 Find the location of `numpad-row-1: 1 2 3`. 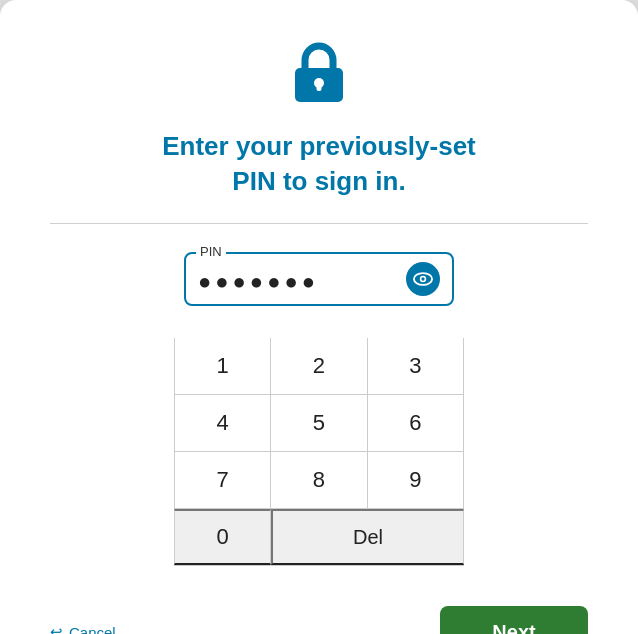

numpad-row-1: 1 2 3 is located at coordinates (319, 366).